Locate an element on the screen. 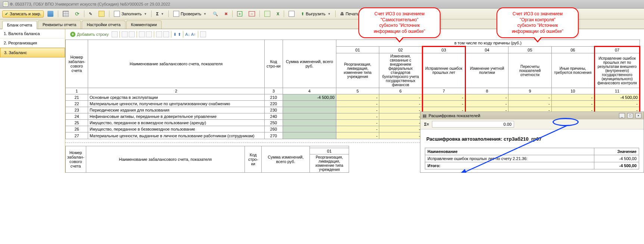  header-sum: Сумма изменений, всего руб. is located at coordinates (309, 64).